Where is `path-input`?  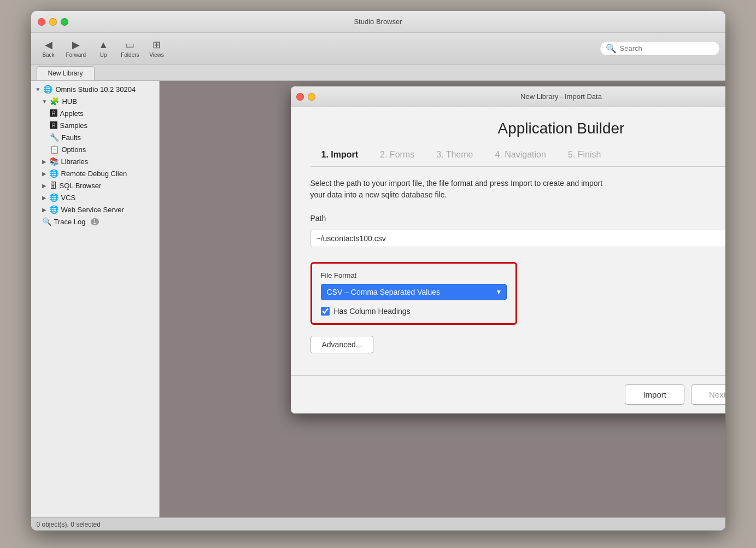
path-input is located at coordinates (518, 238).